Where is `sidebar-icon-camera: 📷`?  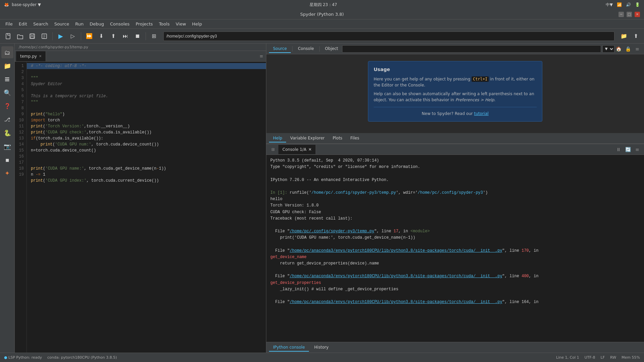 sidebar-icon-camera: 📷 is located at coordinates (7, 146).